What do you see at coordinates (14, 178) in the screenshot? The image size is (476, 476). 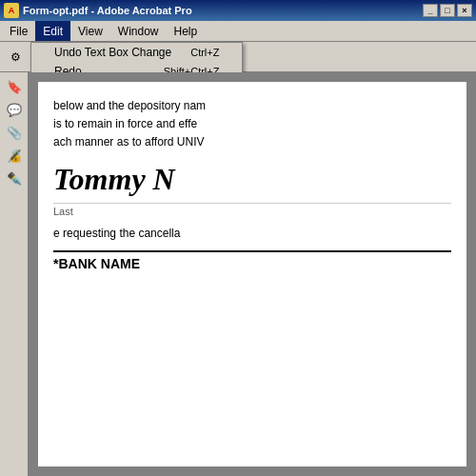 I see `left-icon-sign: ✒️` at bounding box center [14, 178].